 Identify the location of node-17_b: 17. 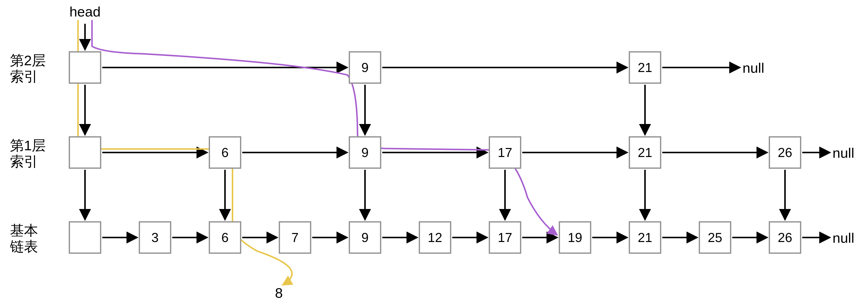
(505, 237).